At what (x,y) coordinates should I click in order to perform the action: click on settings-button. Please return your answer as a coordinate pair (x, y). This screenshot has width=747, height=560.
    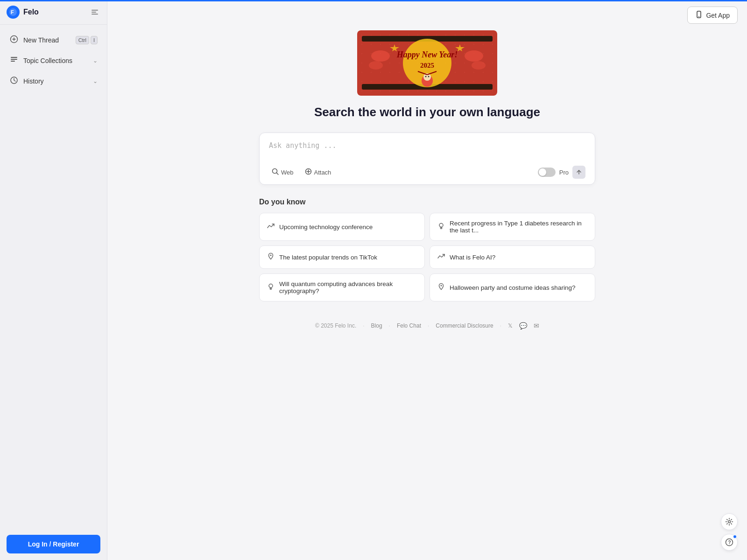
    Looking at the image, I should click on (729, 522).